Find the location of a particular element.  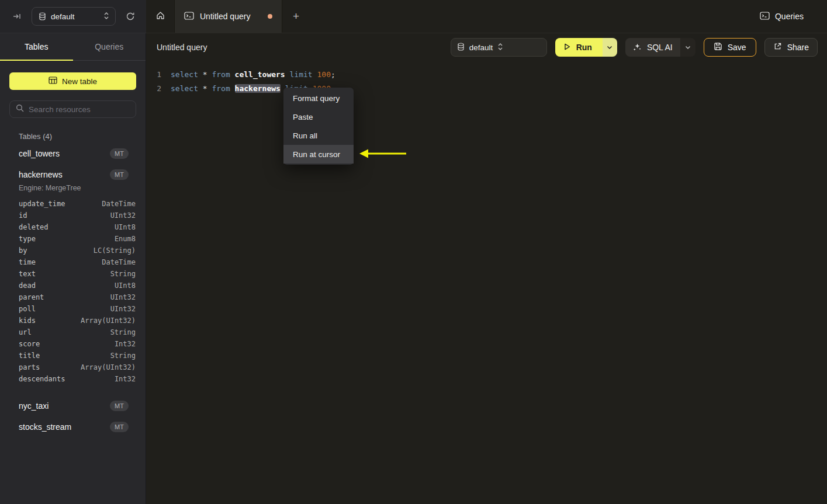

context-menu-item: Paste is located at coordinates (319, 117).